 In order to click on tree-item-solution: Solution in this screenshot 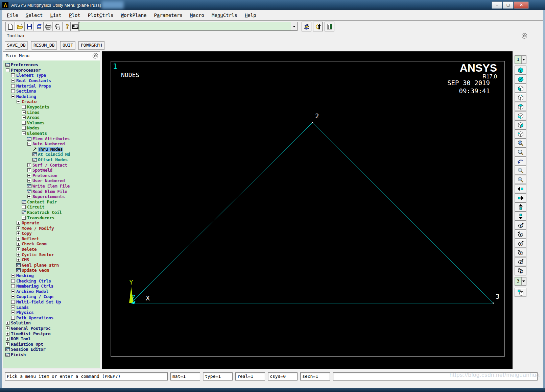, I will do `click(51, 323)`.